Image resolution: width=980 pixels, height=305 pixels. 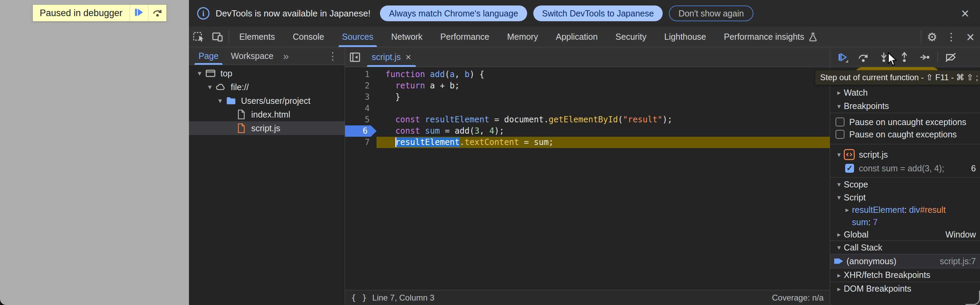 I want to click on line-number-4: 4, so click(x=361, y=109).